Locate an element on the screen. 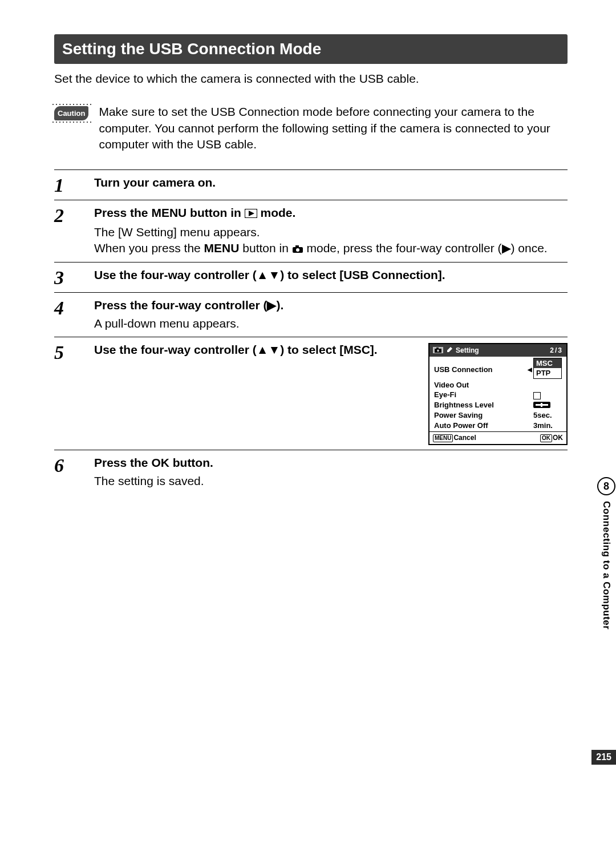 This screenshot has height=848, width=616. page-number: 215 is located at coordinates (603, 757).